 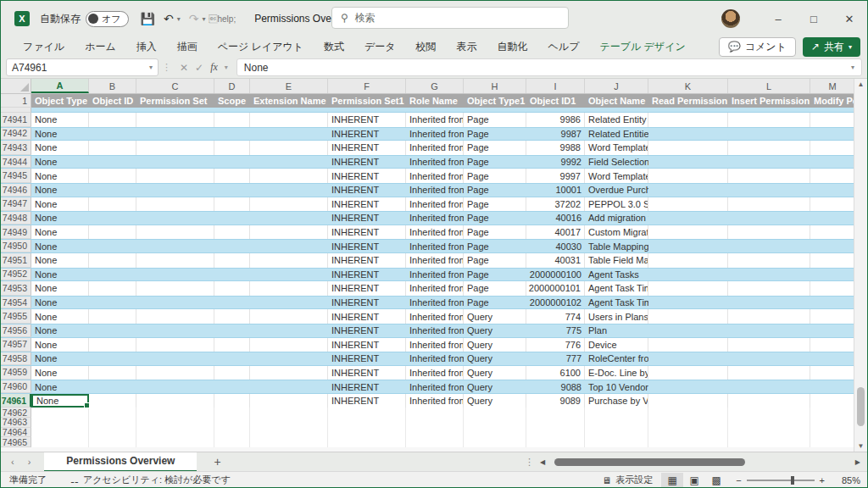 What do you see at coordinates (617, 261) in the screenshot?
I see `grid-cell-J74951: Table Field Map` at bounding box center [617, 261].